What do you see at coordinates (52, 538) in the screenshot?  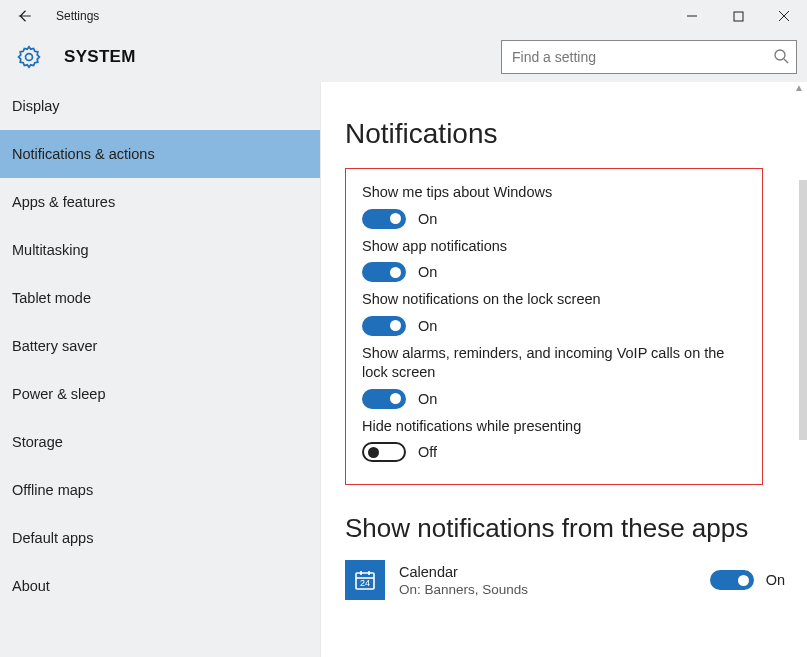 I see `sidebar-item-label: Default apps` at bounding box center [52, 538].